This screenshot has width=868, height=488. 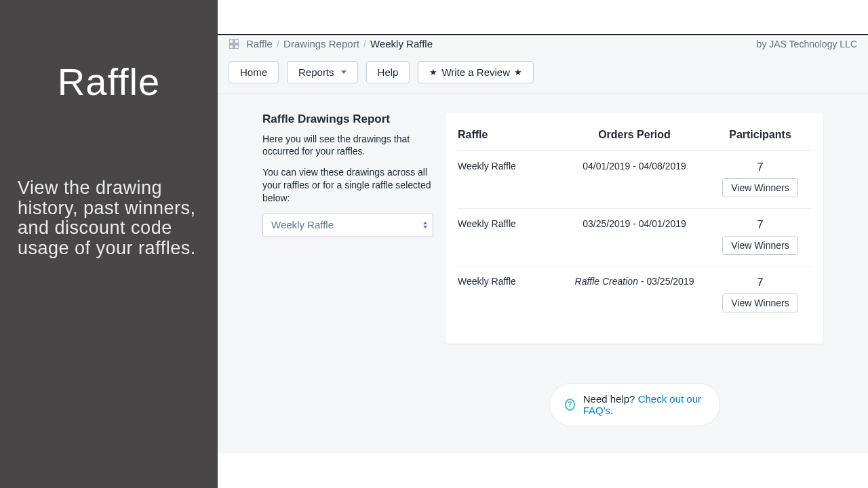 What do you see at coordinates (635, 135) in the screenshot?
I see `header-period: Orders Period` at bounding box center [635, 135].